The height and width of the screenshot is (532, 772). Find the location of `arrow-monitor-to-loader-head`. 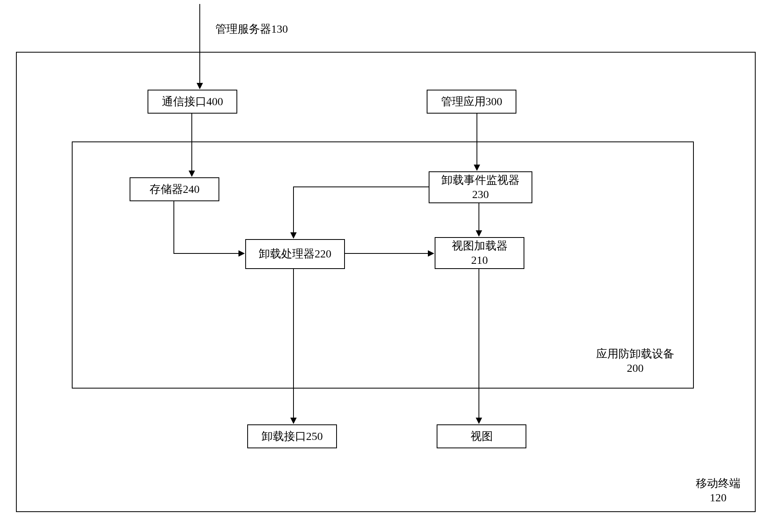

arrow-monitor-to-loader-head is located at coordinates (479, 234).